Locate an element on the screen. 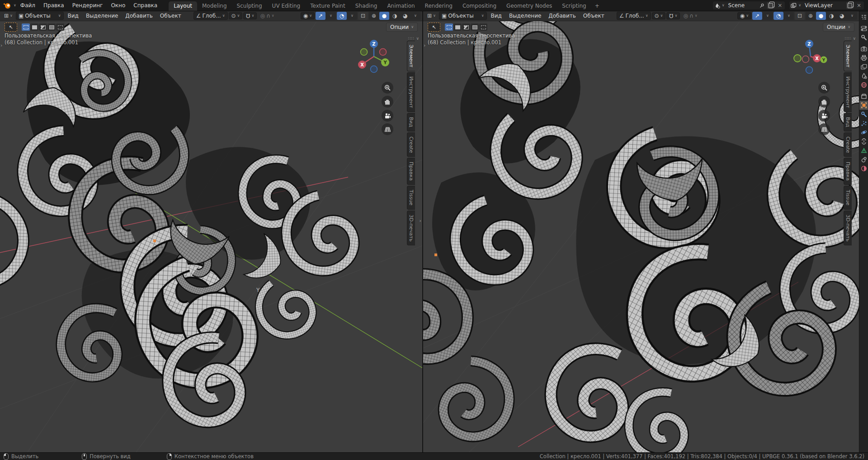  options-button: Опции∨ is located at coordinates (402, 27).